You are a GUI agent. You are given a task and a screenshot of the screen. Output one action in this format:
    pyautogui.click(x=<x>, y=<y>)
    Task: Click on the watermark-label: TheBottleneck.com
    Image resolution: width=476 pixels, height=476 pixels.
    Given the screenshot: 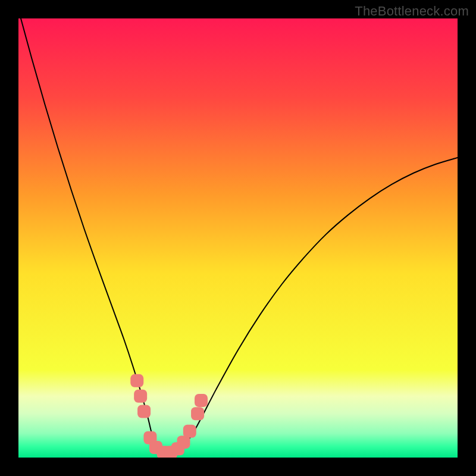 What is the action you would take?
    pyautogui.click(x=412, y=11)
    